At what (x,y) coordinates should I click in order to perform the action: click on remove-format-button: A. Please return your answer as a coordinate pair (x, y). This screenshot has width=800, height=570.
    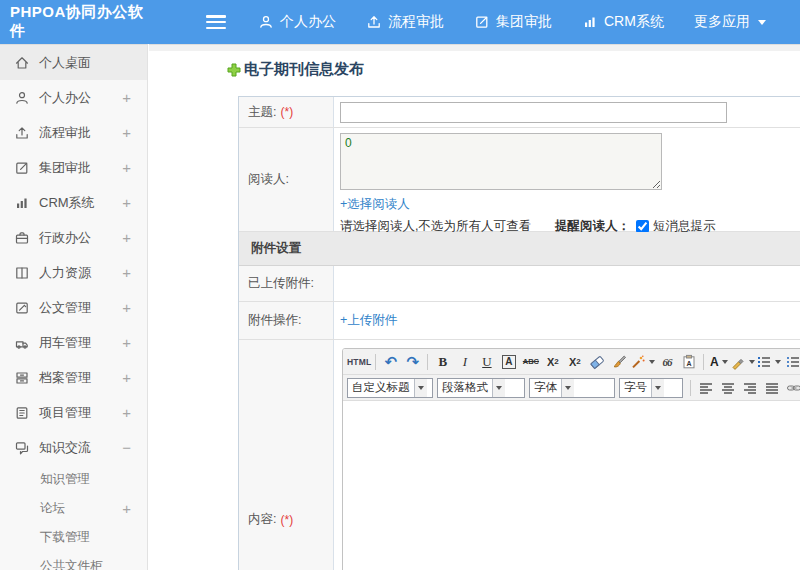
    Looking at the image, I should click on (508, 362).